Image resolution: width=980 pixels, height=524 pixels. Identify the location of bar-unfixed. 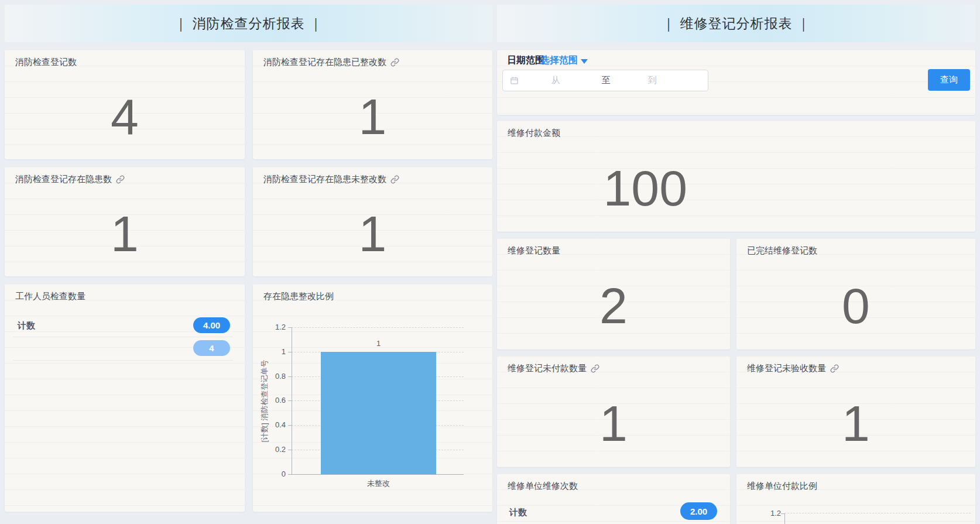
(378, 413).